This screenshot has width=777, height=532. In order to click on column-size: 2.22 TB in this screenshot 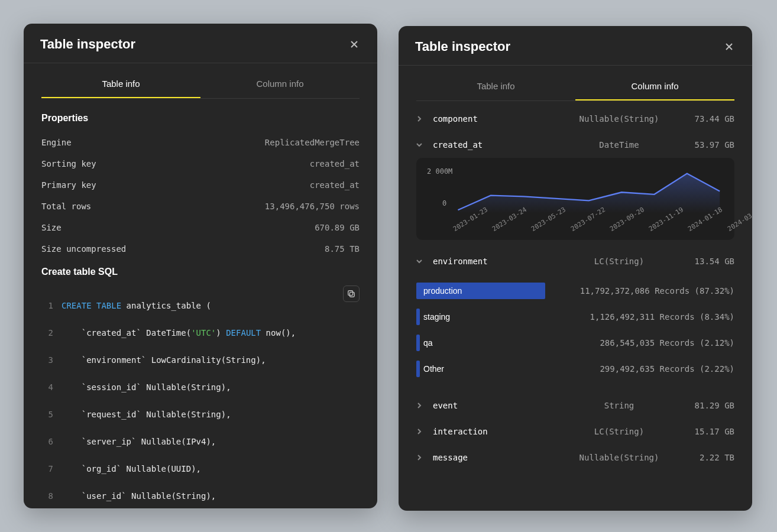, I will do `click(708, 458)`.